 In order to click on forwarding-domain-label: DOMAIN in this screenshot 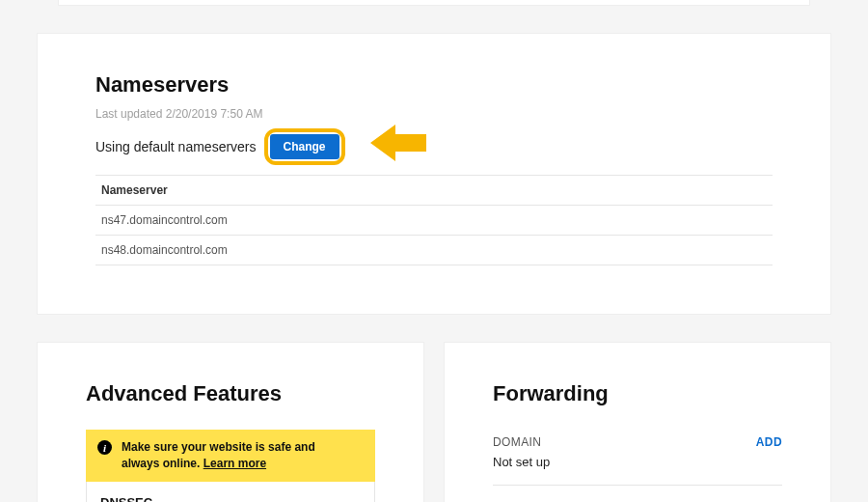, I will do `click(521, 442)`.